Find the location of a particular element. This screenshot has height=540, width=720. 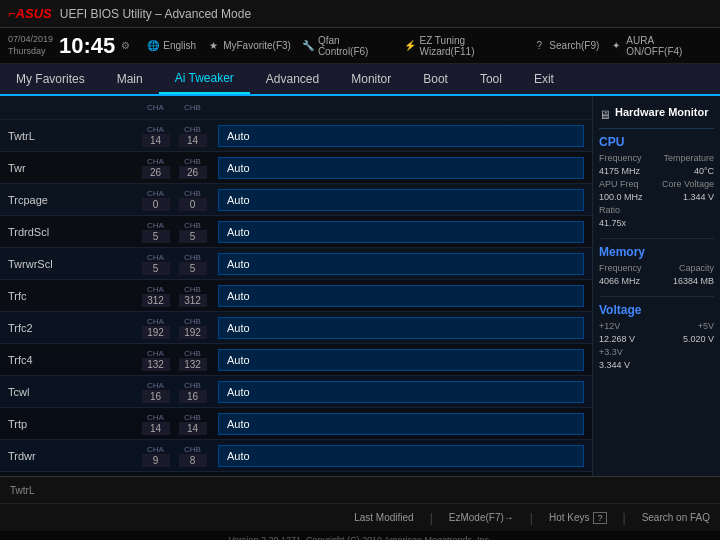

chb-val-10: 8 is located at coordinates (193, 460).